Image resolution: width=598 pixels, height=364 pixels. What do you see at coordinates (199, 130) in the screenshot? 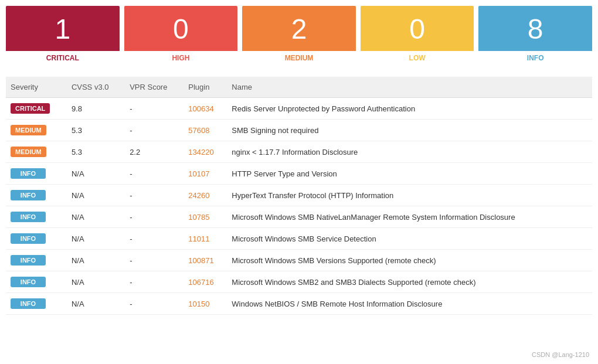
I see `plugin-link: 57608` at bounding box center [199, 130].